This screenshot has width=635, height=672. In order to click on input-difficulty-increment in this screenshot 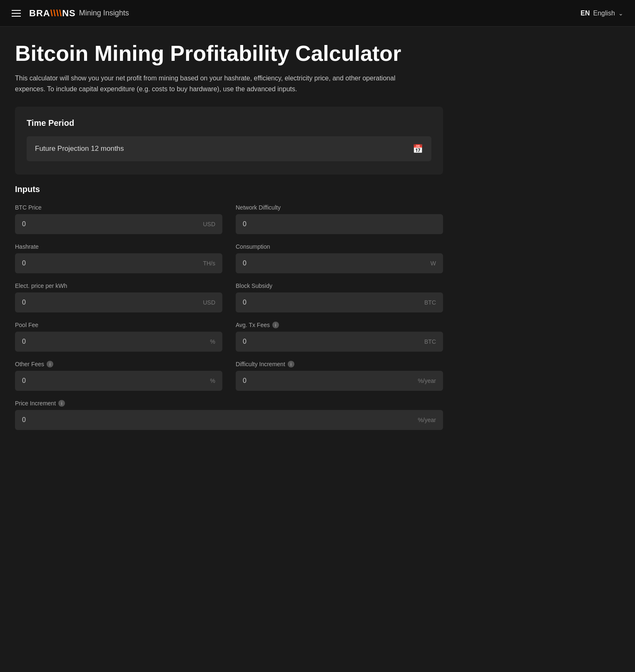, I will do `click(320, 381)`.